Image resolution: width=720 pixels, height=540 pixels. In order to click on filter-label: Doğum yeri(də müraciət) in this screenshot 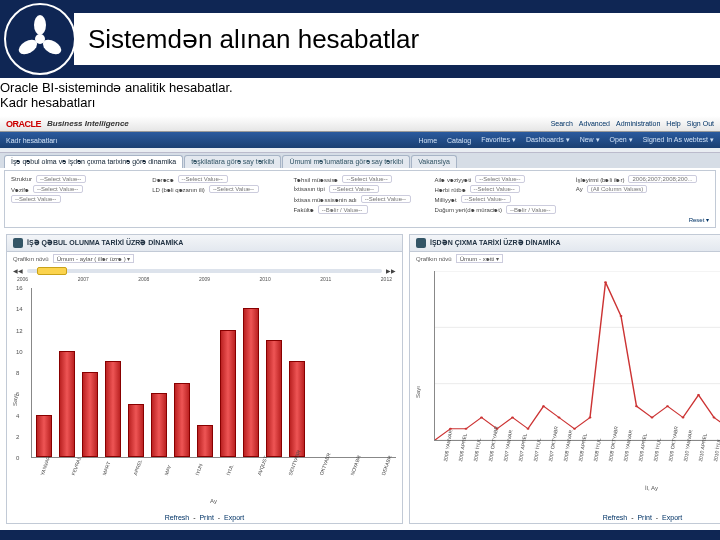, I will do `click(468, 210)`.